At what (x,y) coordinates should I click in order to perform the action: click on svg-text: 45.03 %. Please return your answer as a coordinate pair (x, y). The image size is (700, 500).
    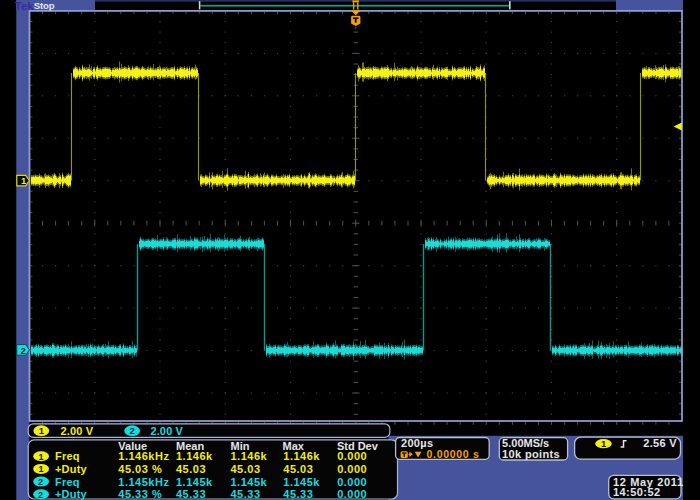
    Looking at the image, I should click on (140, 469).